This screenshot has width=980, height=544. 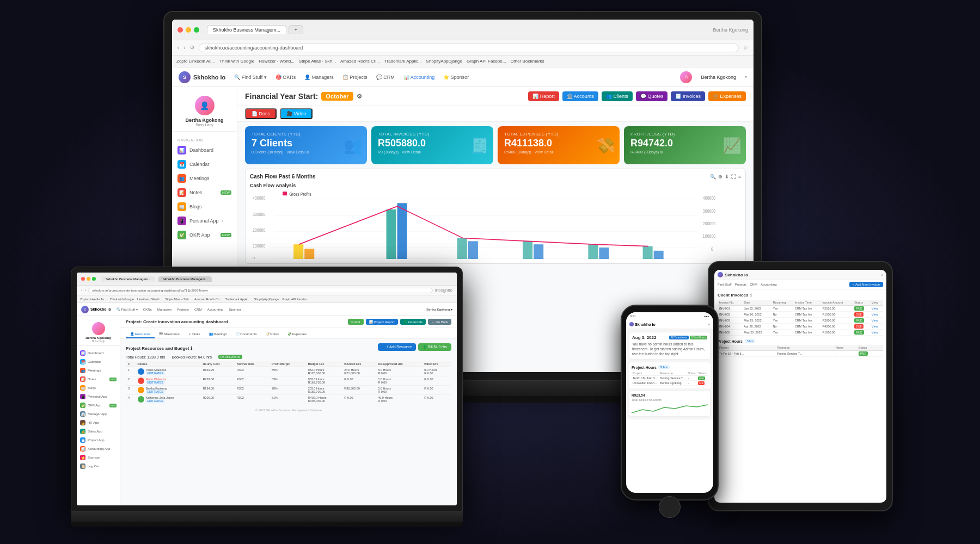 What do you see at coordinates (720, 177) in the screenshot?
I see `chart-zoom-in: ⊕` at bounding box center [720, 177].